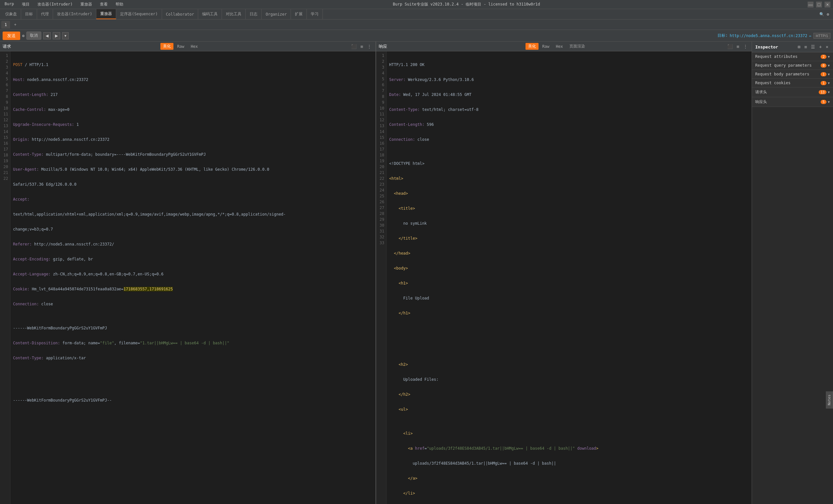 The image size is (833, 504). Describe the element at coordinates (826, 14) in the screenshot. I see `navtabs-right: 🔍 ⚙` at that location.